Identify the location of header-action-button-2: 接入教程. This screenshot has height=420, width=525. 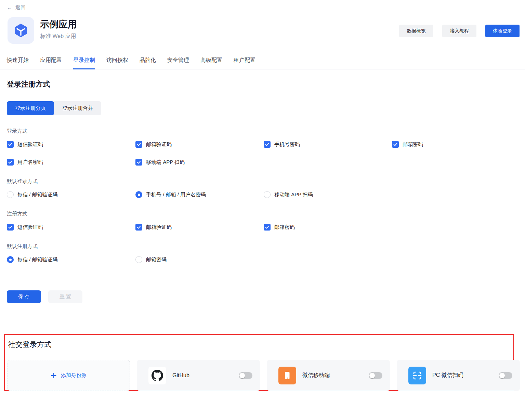
(459, 31).